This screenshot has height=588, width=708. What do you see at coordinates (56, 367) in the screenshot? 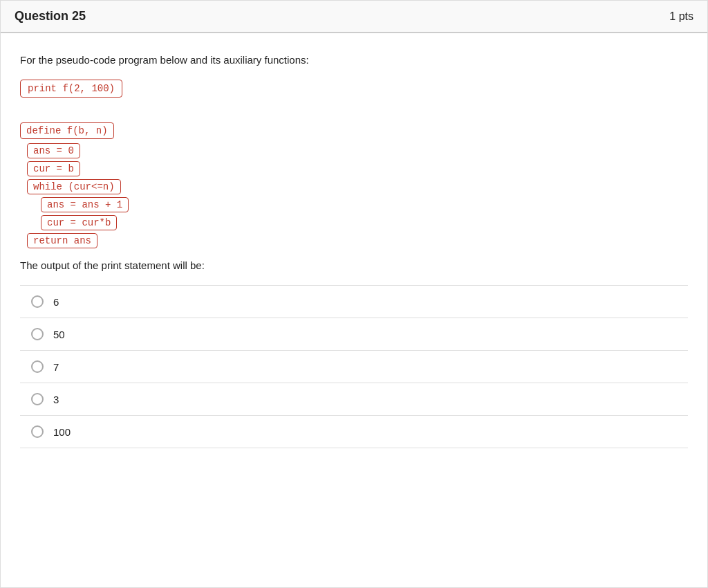
I see `option-label-2: 7` at bounding box center [56, 367].